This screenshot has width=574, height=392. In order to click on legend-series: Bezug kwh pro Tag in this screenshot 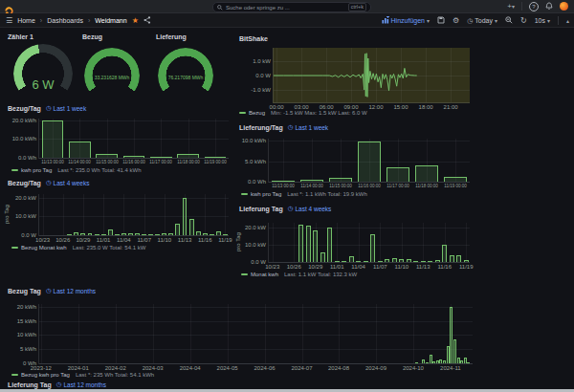, I will do `click(46, 375)`.